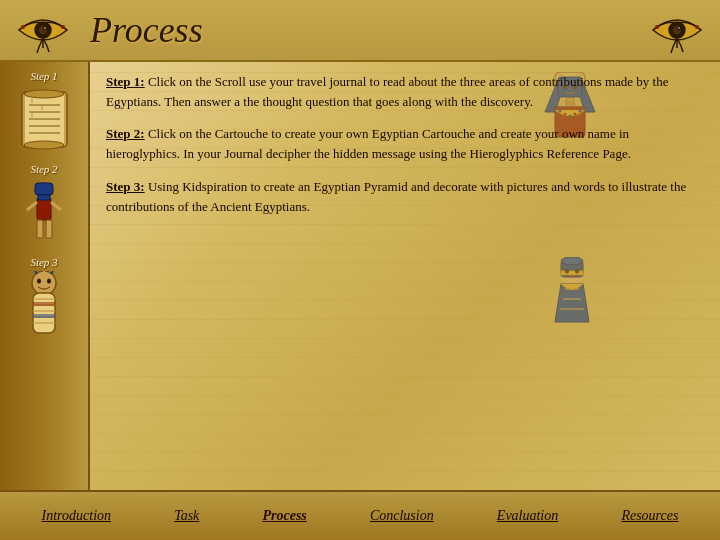  What do you see at coordinates (44, 212) in the screenshot?
I see `step-2-image` at bounding box center [44, 212].